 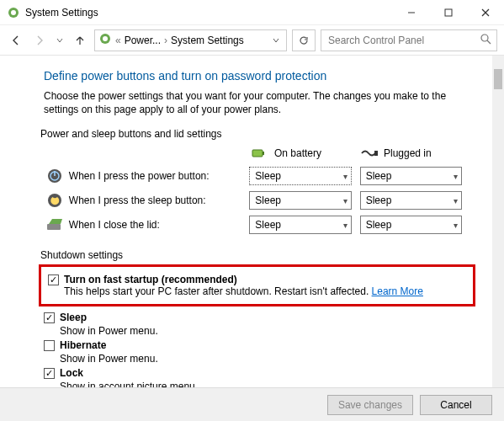 I want to click on vertical-scrollbar, so click(x=498, y=221).